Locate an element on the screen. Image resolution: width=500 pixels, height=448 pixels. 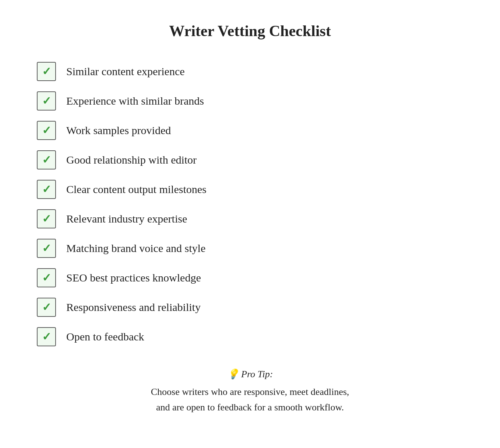
pro-tip-line2: and are open to feedback for a smooth wo… is located at coordinates (250, 407).